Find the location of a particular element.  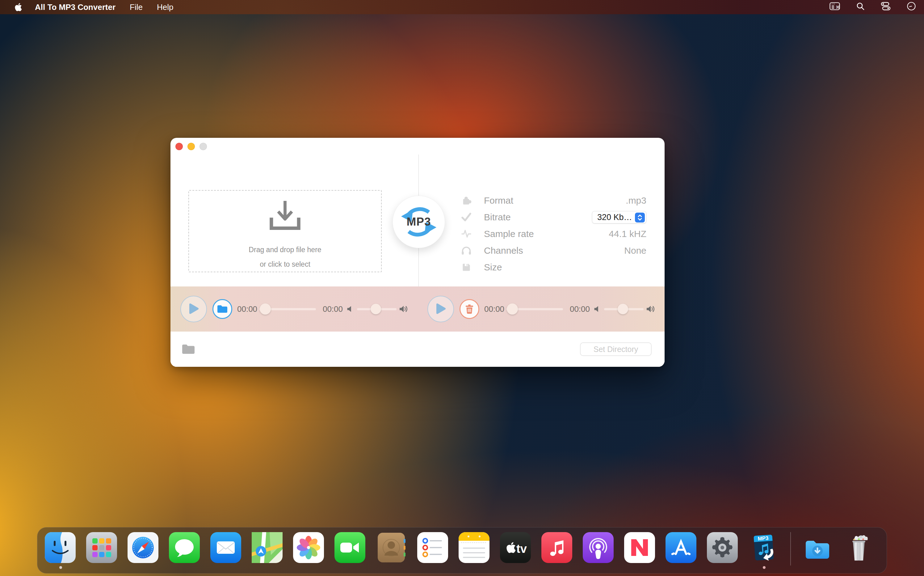

output-volume-slider is located at coordinates (624, 309).